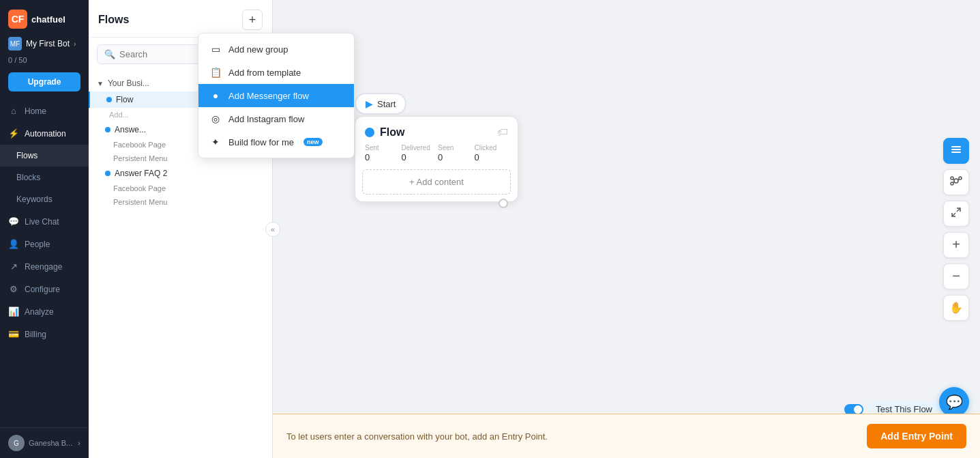  I want to click on analyze-icon: 📊, so click(14, 311).